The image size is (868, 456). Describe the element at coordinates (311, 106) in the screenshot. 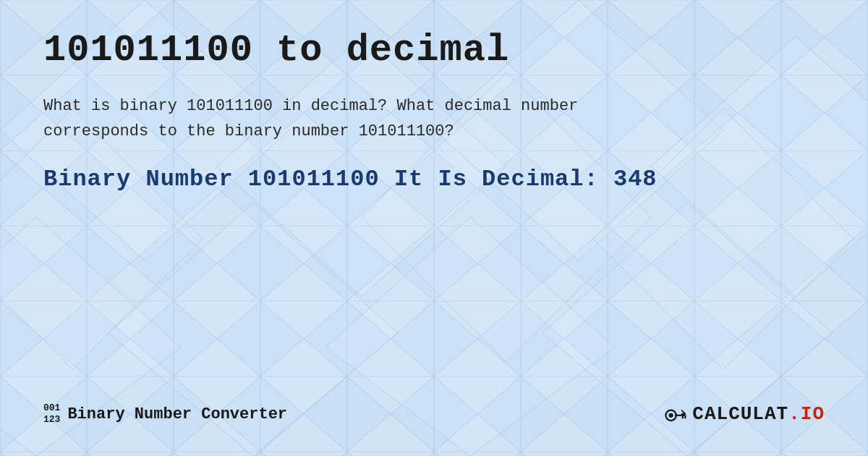

I see `description-line1: What is binary 101011100 in decimal? Wha…` at that location.